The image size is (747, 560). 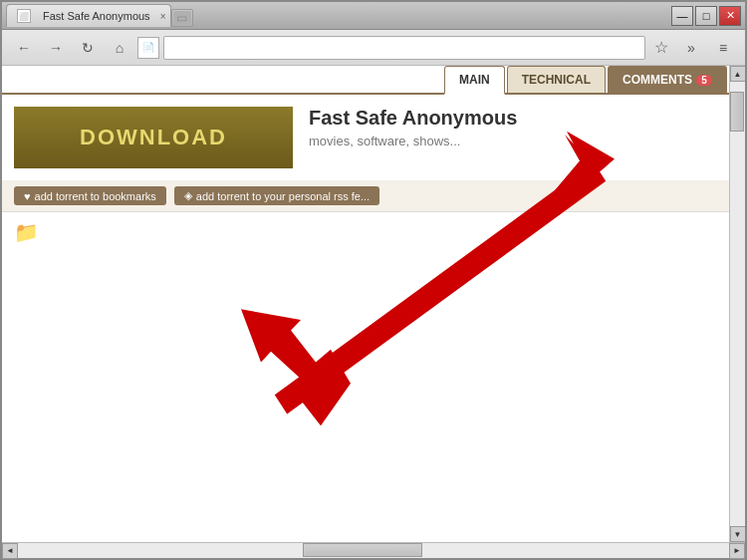 I want to click on title-bar: ⬜ Fast Safe Anonymous × ▭ — □ ✕, so click(x=374, y=16).